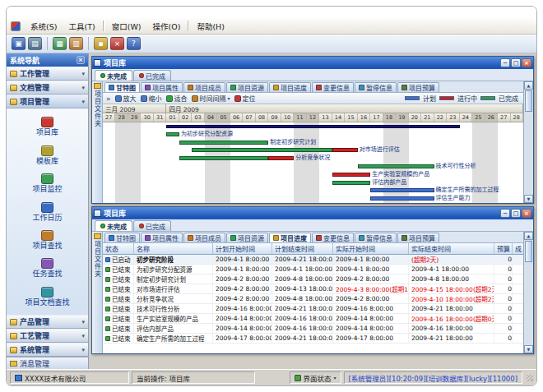 Image resolution: width=543 pixels, height=392 pixels. I want to click on zoom-in-button: 放大, so click(126, 99).